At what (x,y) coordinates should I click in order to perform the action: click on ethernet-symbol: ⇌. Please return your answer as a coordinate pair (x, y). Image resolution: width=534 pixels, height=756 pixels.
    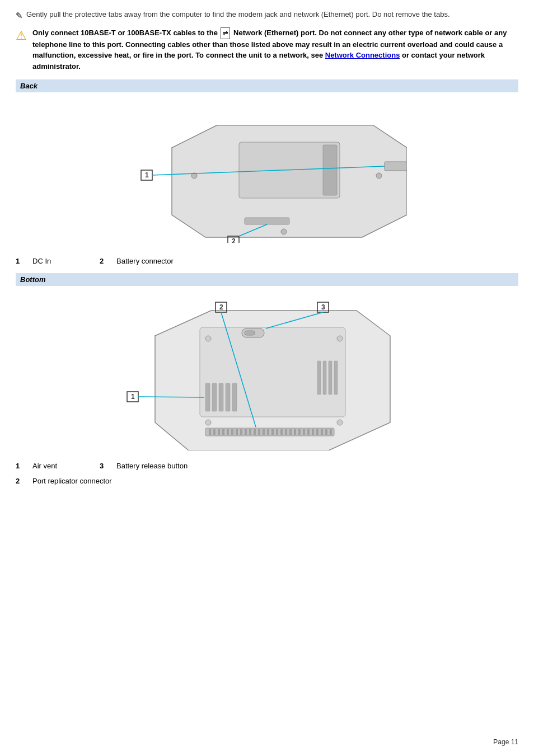
    Looking at the image, I should click on (225, 34).